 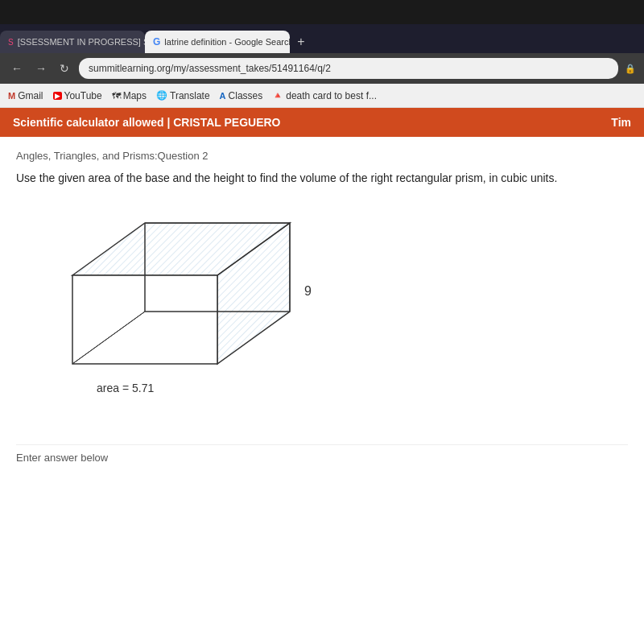 I want to click on tab-label-google: latrine definition - Google Search, so click(x=227, y=42).